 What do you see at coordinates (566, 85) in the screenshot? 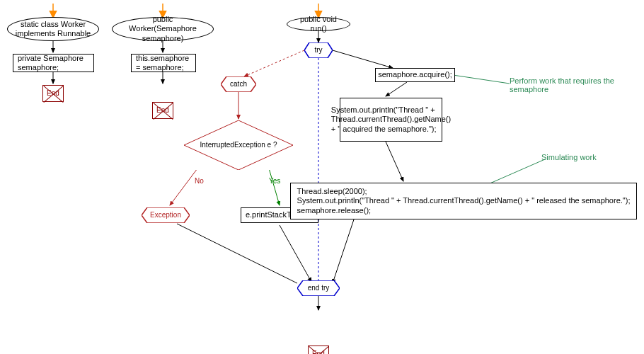
I see `comment-perform: Perform work that requires the semaphore` at bounding box center [566, 85].